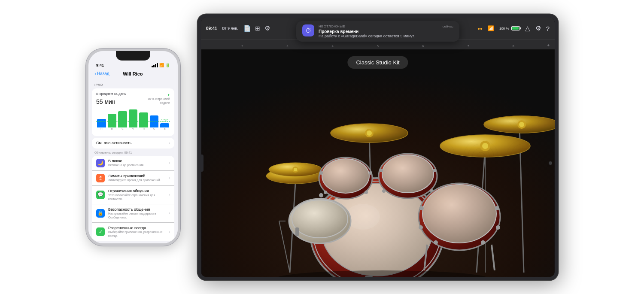 This screenshot has width=644, height=294. Describe the element at coordinates (133, 153) in the screenshot. I see `update-text: Обновлено: сегодня, 09:41` at that location.